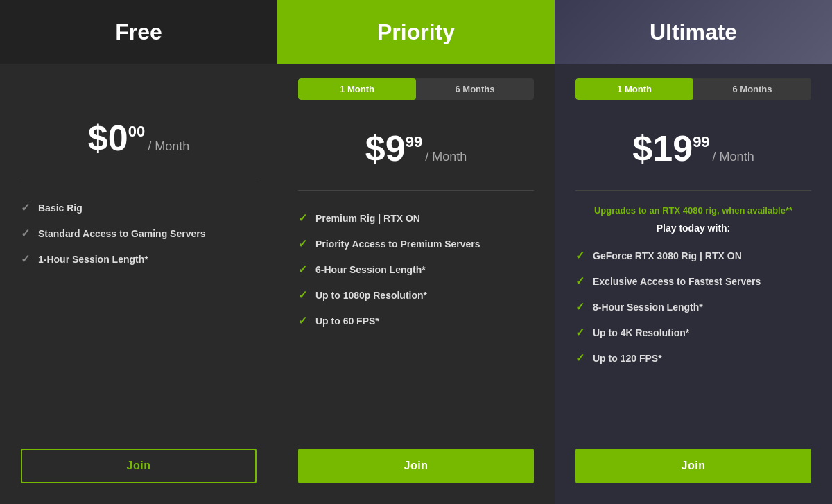 The width and height of the screenshot is (832, 504). Describe the element at coordinates (677, 281) in the screenshot. I see `feature-label: Exclusive Access to Fastest Servers` at that location.